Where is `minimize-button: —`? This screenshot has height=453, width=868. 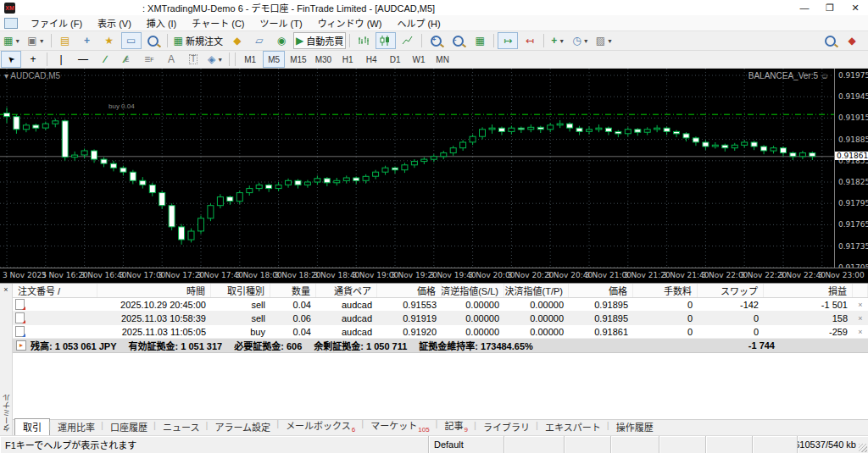
minimize-button: — is located at coordinates (804, 8).